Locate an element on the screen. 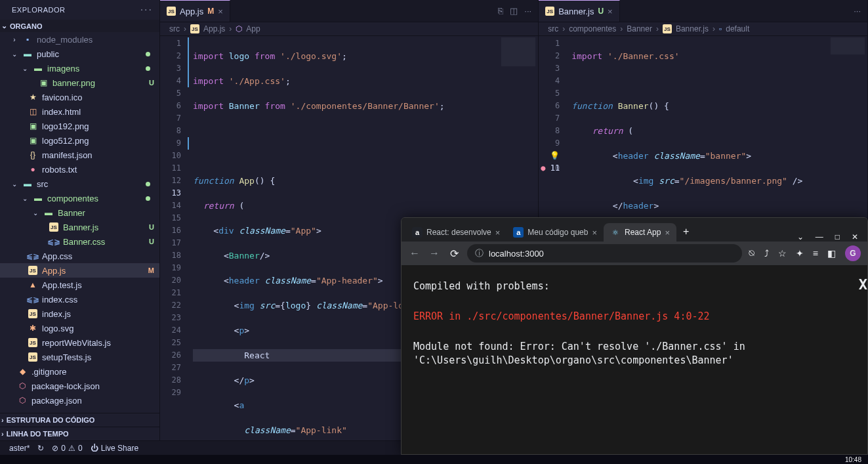 This screenshot has width=868, height=464. tree-folder-imagens: ⌄ ▬ imagens is located at coordinates (80, 68).